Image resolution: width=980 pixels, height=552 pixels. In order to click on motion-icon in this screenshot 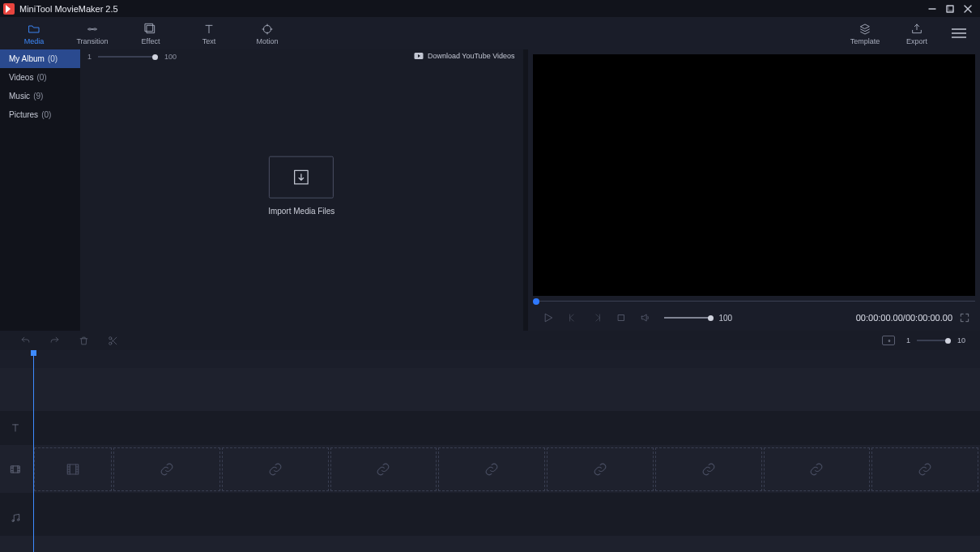, I will do `click(267, 29)`.